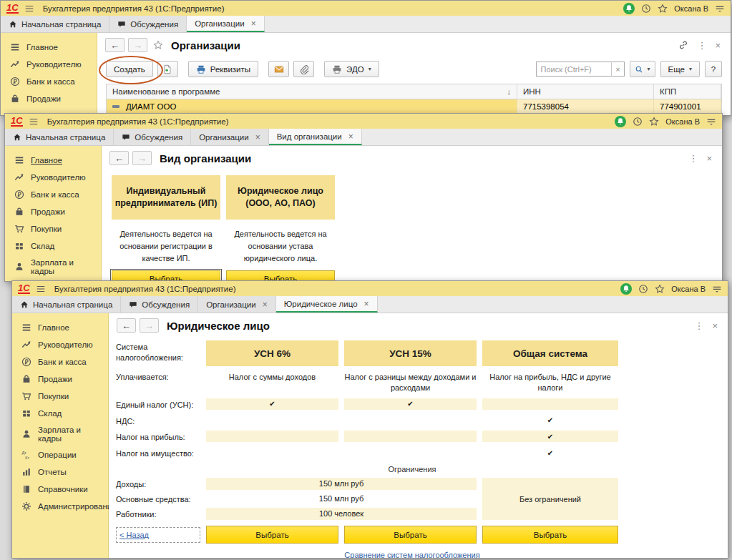  I want to click on favorite-page-star-icon, so click(158, 45).